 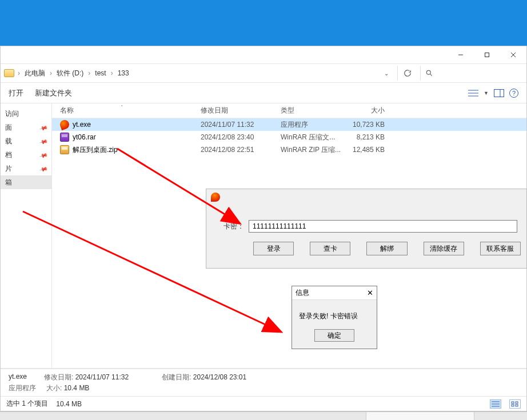 What do you see at coordinates (95, 150) in the screenshot?
I see `file-name: 解压到桌面.zip` at bounding box center [95, 150].